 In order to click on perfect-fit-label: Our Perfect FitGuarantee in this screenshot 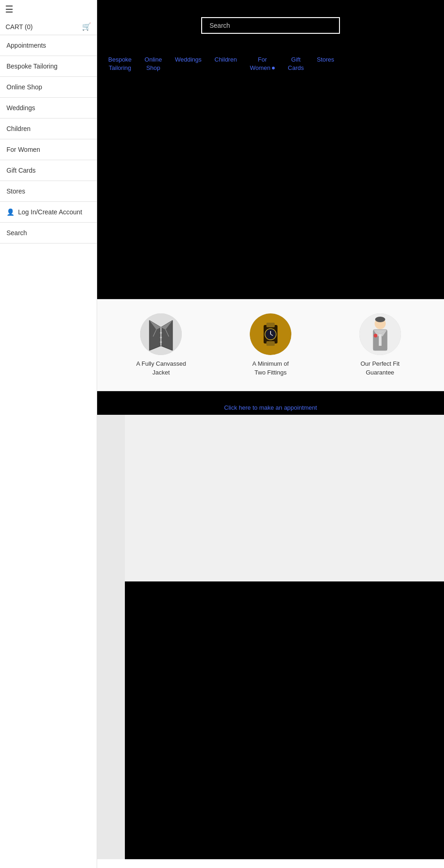, I will do `click(380, 368)`.